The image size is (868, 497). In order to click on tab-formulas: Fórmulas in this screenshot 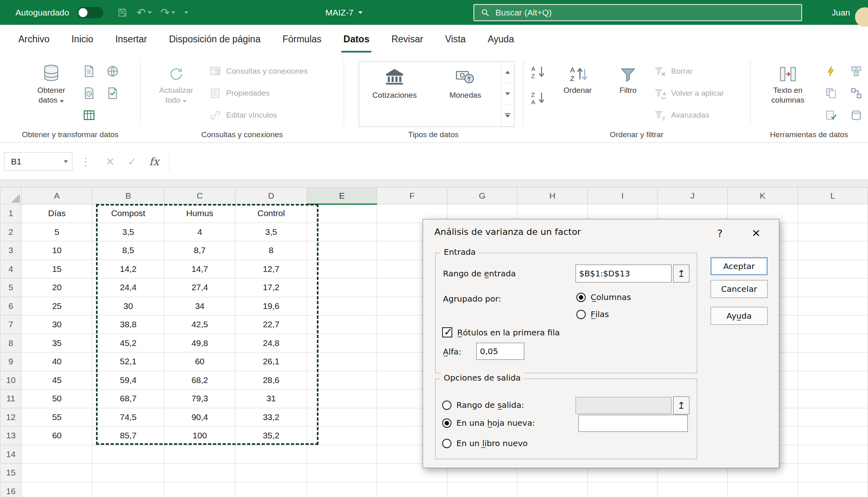, I will do `click(302, 39)`.